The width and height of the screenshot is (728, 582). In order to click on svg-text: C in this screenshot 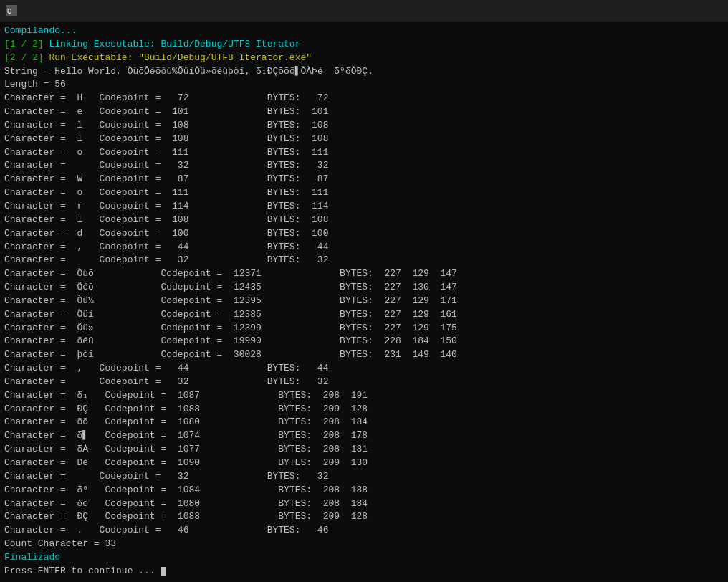, I will do `click(9, 11)`.